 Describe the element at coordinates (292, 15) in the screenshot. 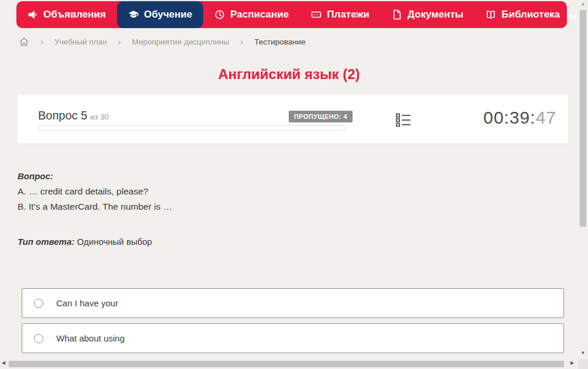

I see `main-navbar: Объявления Обучение Расписание Платежи Д…` at that location.